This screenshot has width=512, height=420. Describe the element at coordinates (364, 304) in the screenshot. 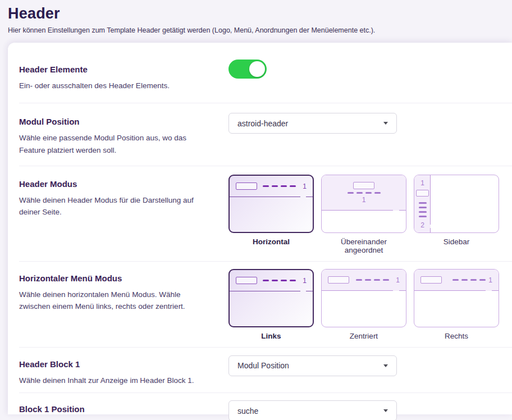

I see `menue-modus-option-zentriert: 1 Zentriert` at that location.